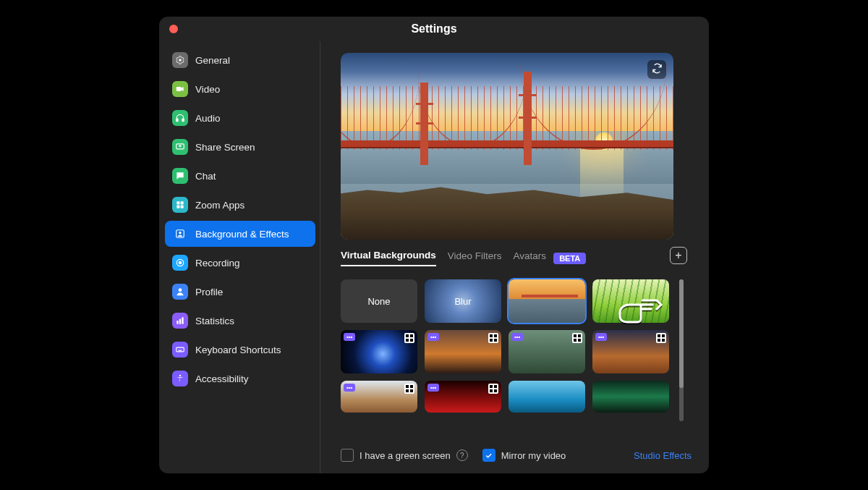  What do you see at coordinates (240, 176) in the screenshot?
I see `sidebar-item-chat: Chat` at bounding box center [240, 176].